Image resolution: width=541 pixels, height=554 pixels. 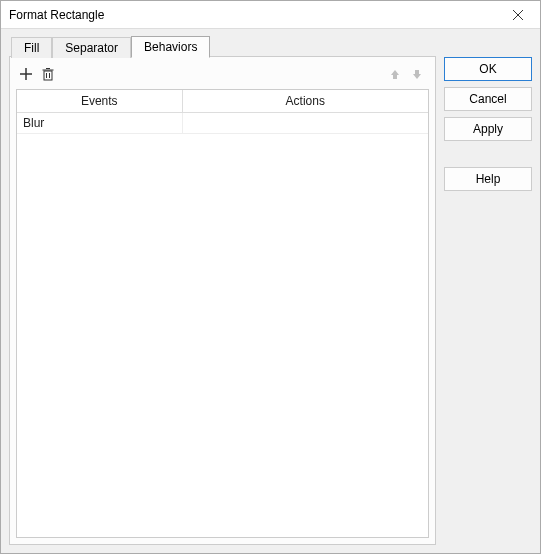 I want to click on tab-label: Separator, so click(x=92, y=48).